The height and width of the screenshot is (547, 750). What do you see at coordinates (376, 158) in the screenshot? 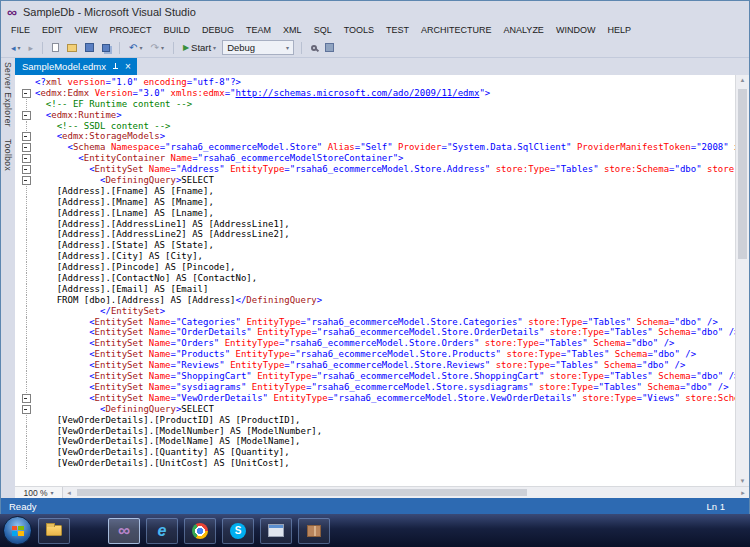
I see `code-line: <EntityContainer Name="rsaha6_ecommerceM…` at bounding box center [376, 158].